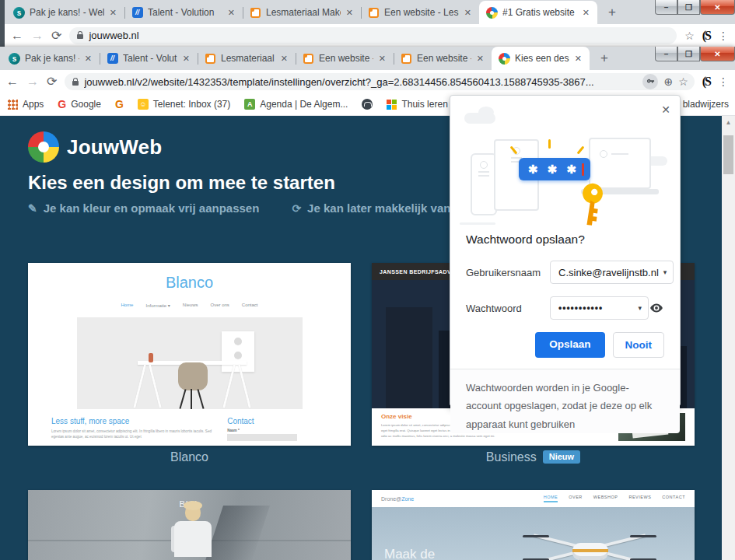 The image size is (735, 560). What do you see at coordinates (492, 12) in the screenshot?
I see `jouwweb-favicon-icon` at bounding box center [492, 12].